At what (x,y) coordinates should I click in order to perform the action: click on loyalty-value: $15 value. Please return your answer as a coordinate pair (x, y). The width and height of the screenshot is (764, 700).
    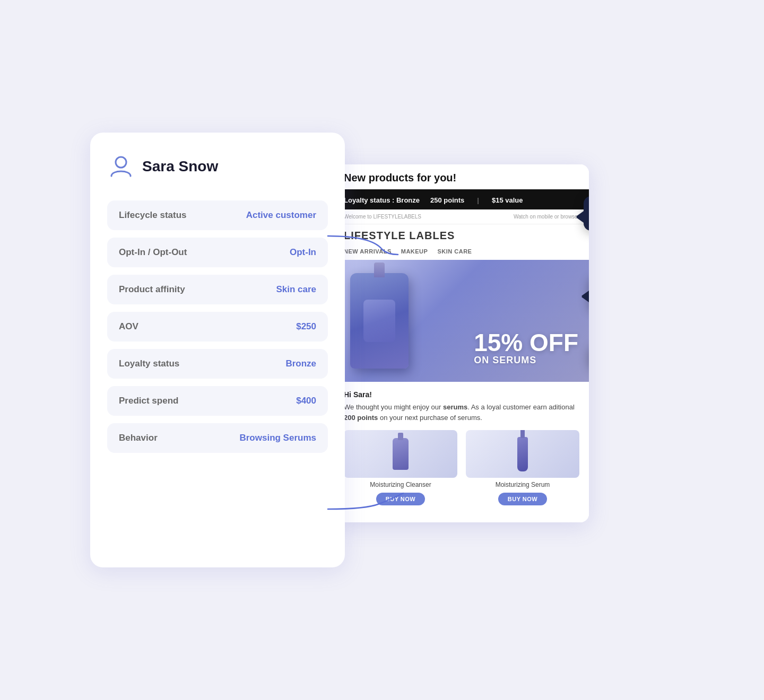
    Looking at the image, I should click on (507, 200).